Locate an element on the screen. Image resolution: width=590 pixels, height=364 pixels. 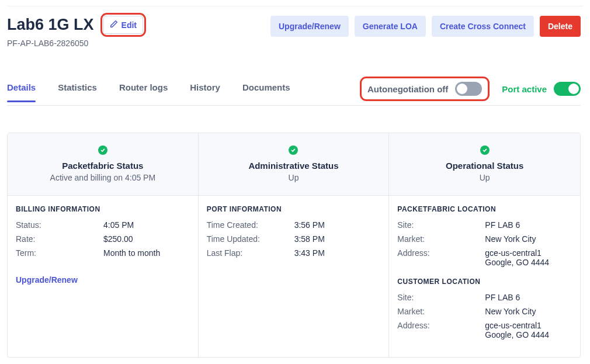
autonegotiation-toggle is located at coordinates (468, 89).